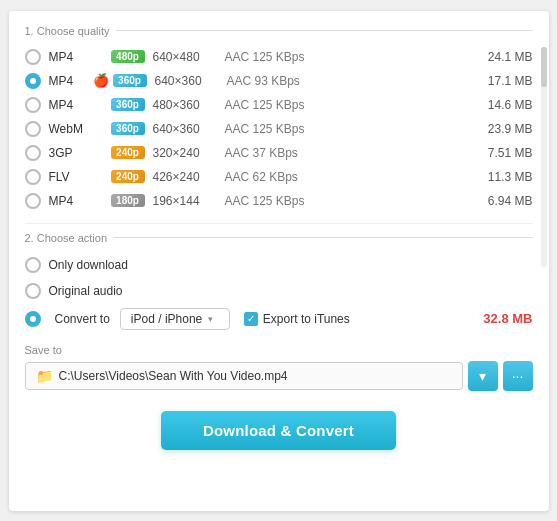 This screenshot has width=557, height=521. Describe the element at coordinates (71, 153) in the screenshot. I see `format-name-4: 3GP` at that location.